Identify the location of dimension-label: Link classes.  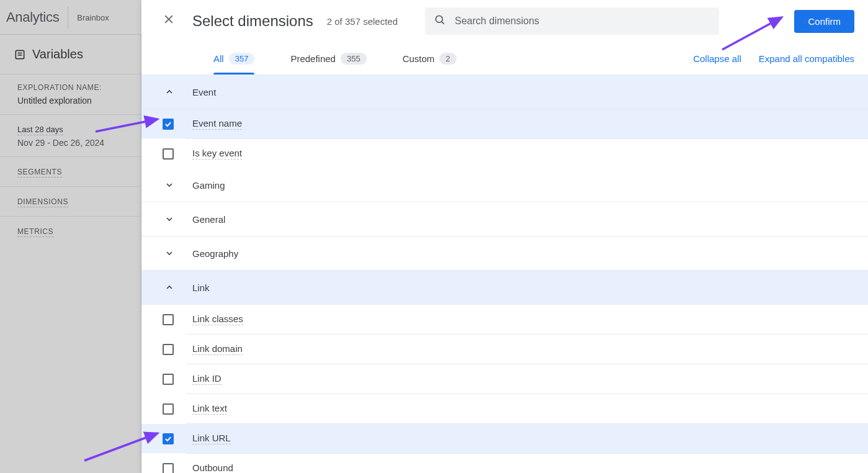
(218, 319).